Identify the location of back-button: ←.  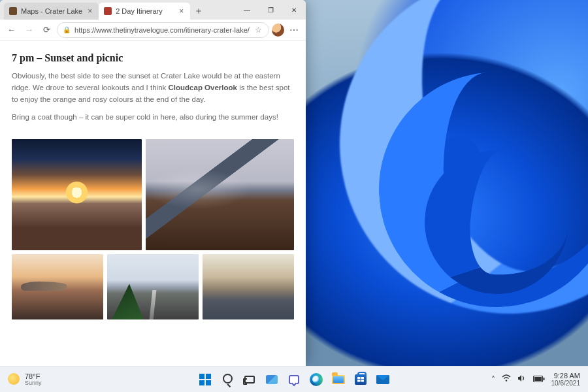
(12, 30).